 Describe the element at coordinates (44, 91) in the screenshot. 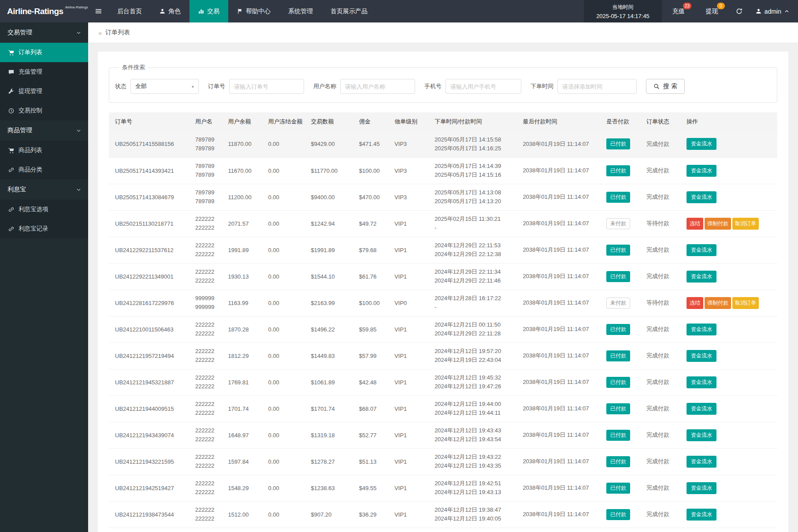

I see `sidebar-item-withdraw-management: 提现管理` at that location.